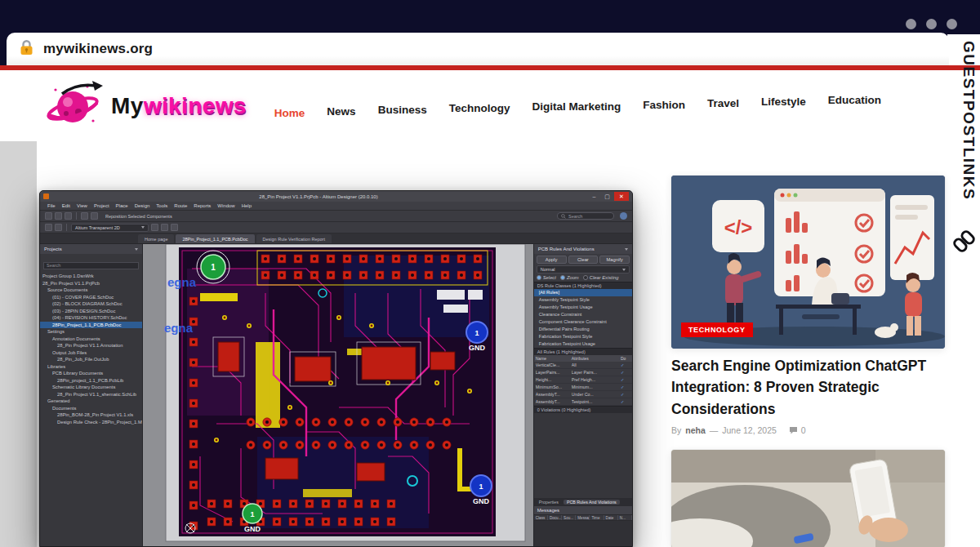  I want to click on rule-class-item: Component Clearance Constraint, so click(583, 322).